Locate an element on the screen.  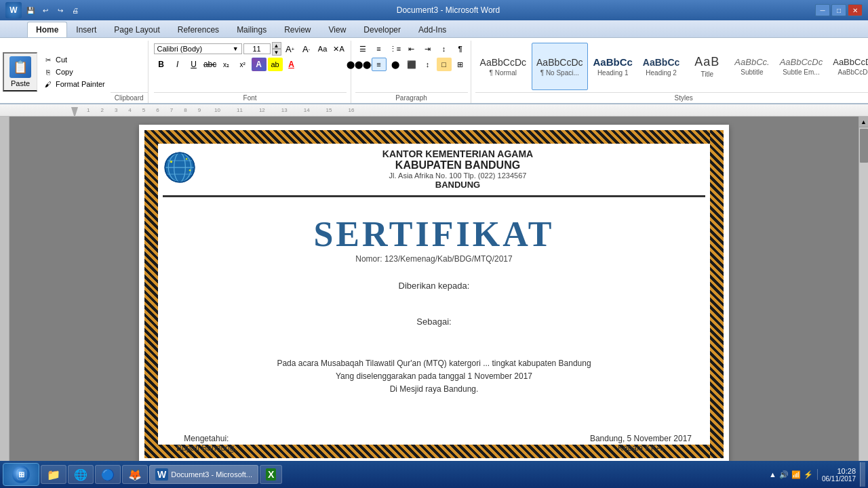
style-no-spacing: AaBbCcDc ¶ No Spaci... is located at coordinates (559, 66).